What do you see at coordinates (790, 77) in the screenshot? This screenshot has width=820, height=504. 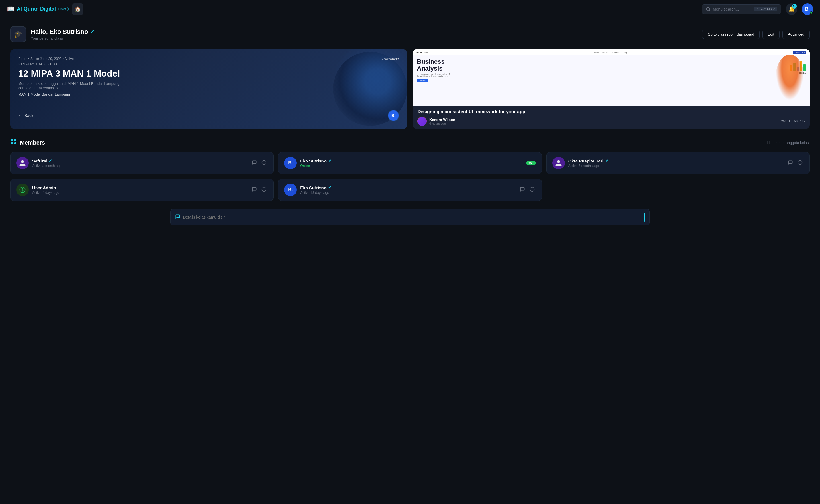 I see `mockup-person-graphic` at bounding box center [790, 77].